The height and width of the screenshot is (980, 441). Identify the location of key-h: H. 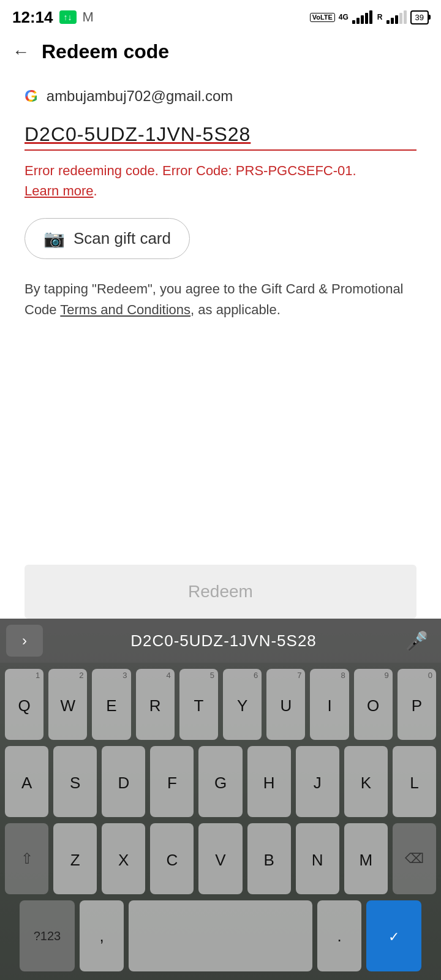
(270, 782).